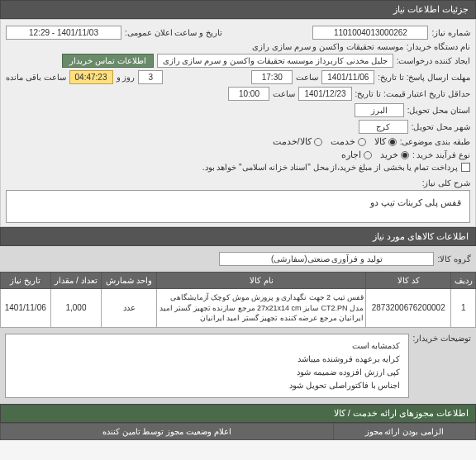 The width and height of the screenshot is (476, 460). Describe the element at coordinates (357, 155) in the screenshot. I see `radio-ejare: اجاره` at that location.